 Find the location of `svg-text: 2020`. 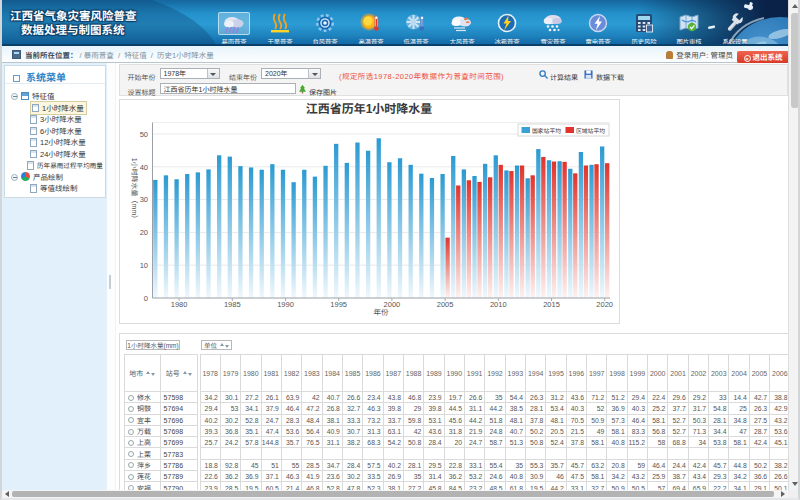

svg-text: 2020 is located at coordinates (604, 304).